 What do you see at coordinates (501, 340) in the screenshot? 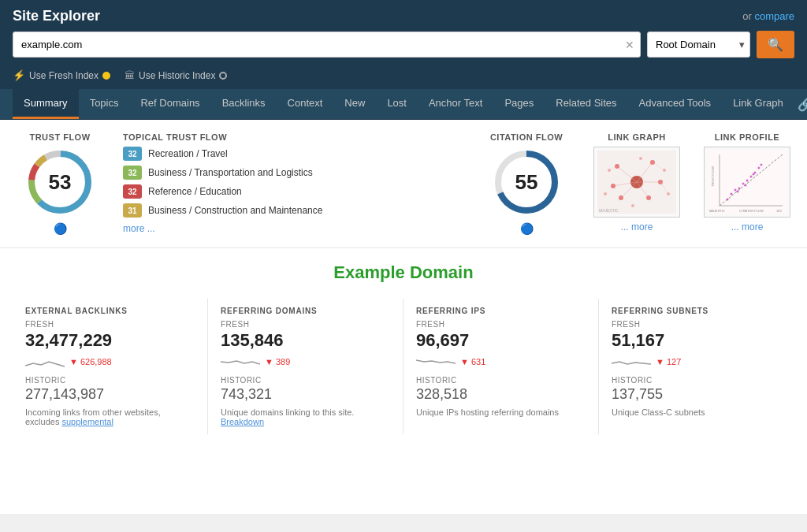
I see `ref-ips-fresh-value: 96,697` at bounding box center [501, 340].